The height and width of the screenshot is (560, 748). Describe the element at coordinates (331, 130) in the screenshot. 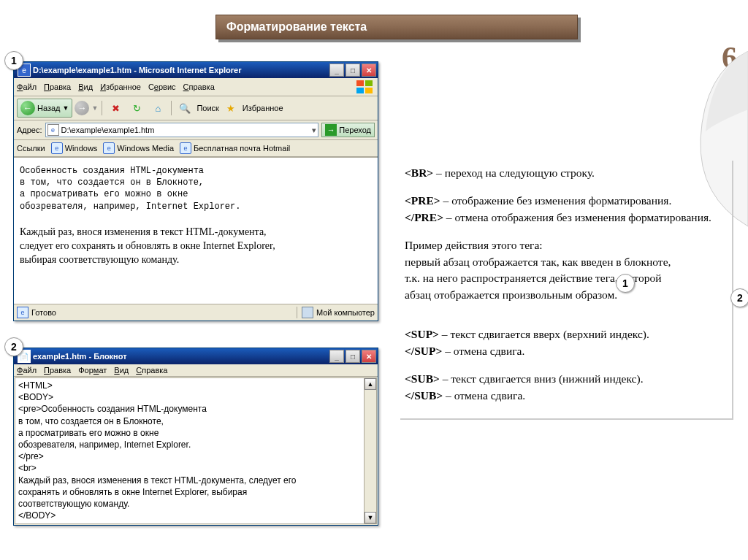

I see `go-arrow-icon: →` at that location.